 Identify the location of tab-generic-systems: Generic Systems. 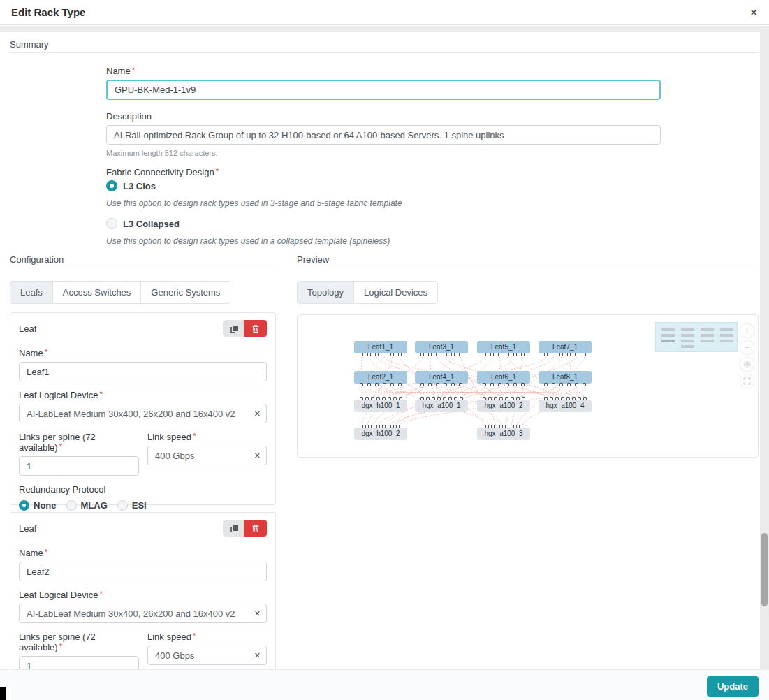
(186, 292).